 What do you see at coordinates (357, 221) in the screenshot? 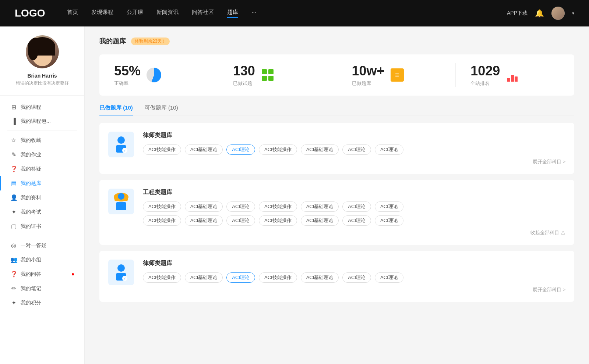
I see `quiz-tag-w12: ACI理论` at bounding box center [357, 221].